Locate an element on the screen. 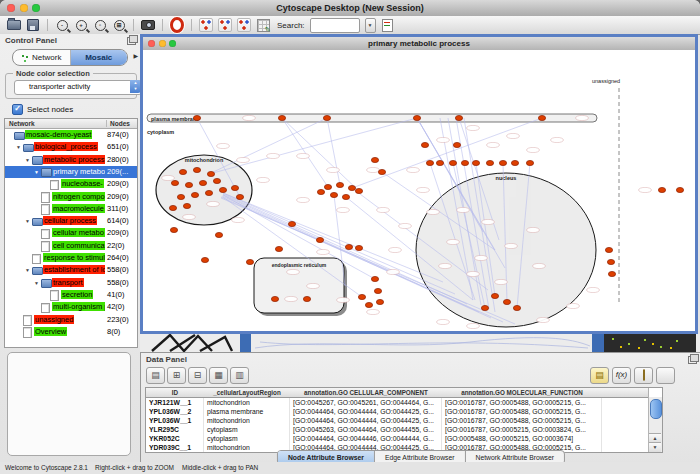  notepad-button: ▤ is located at coordinates (600, 376).